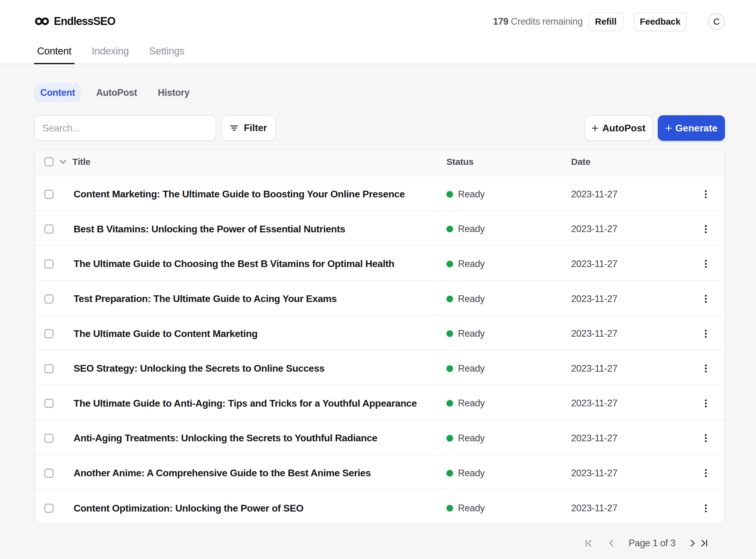 The width and height of the screenshot is (756, 559). Describe the element at coordinates (609, 22) in the screenshot. I see `header-right: 179 Credits remaining Refill Feedback C` at that location.